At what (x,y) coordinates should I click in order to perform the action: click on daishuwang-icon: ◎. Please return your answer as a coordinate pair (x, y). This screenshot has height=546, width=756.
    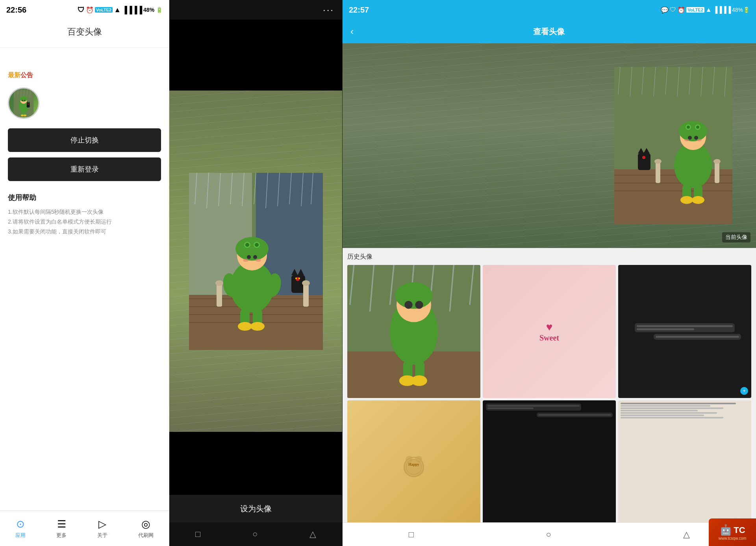
    Looking at the image, I should click on (146, 524).